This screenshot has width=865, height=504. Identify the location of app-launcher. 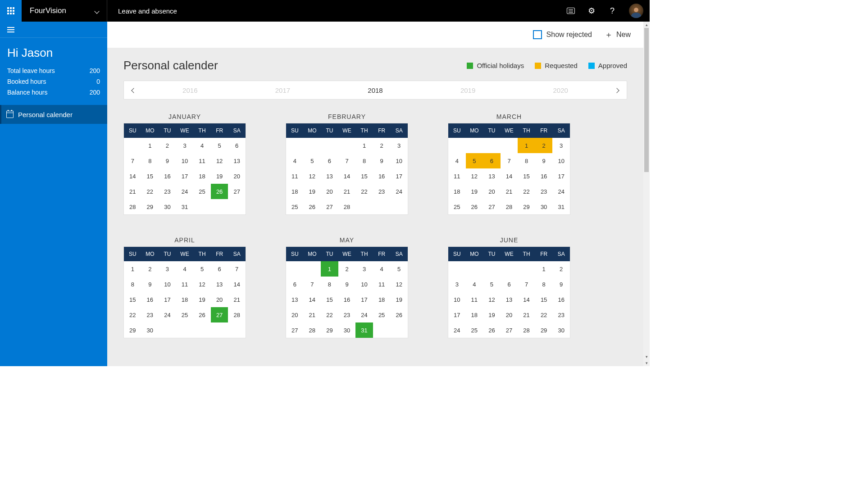
(11, 11).